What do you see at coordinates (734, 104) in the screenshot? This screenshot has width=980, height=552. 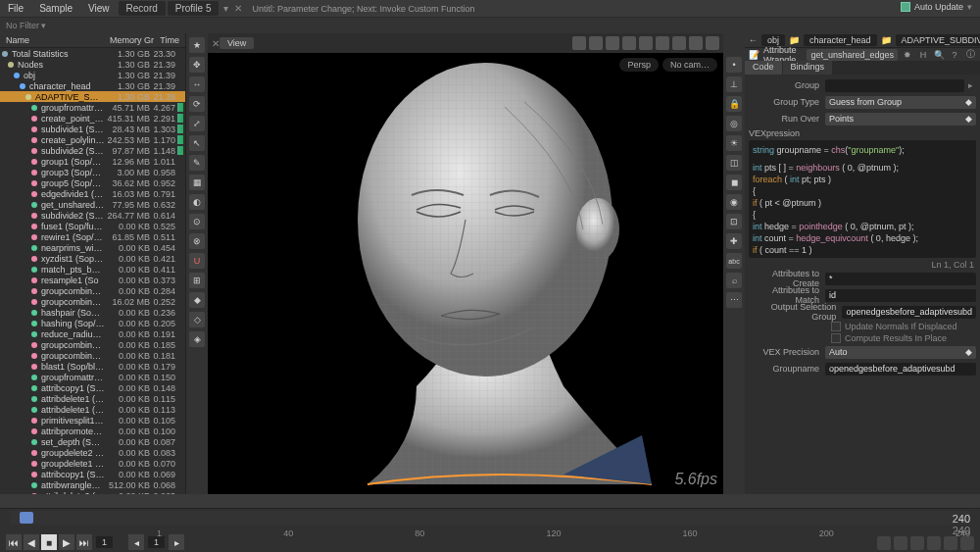 I see `lock-icon: 🔒` at bounding box center [734, 104].